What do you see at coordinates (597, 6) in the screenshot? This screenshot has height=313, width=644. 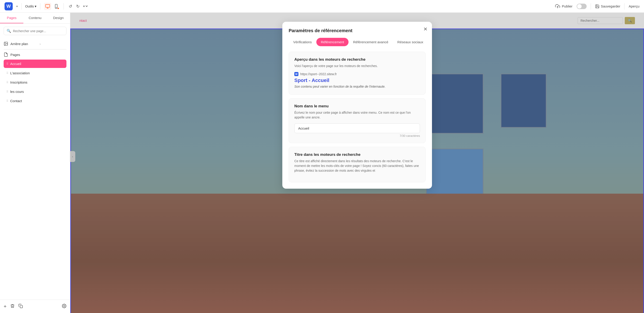 I see `topbar-right: Publier Sauvegarder Aperçu` at bounding box center [597, 6].